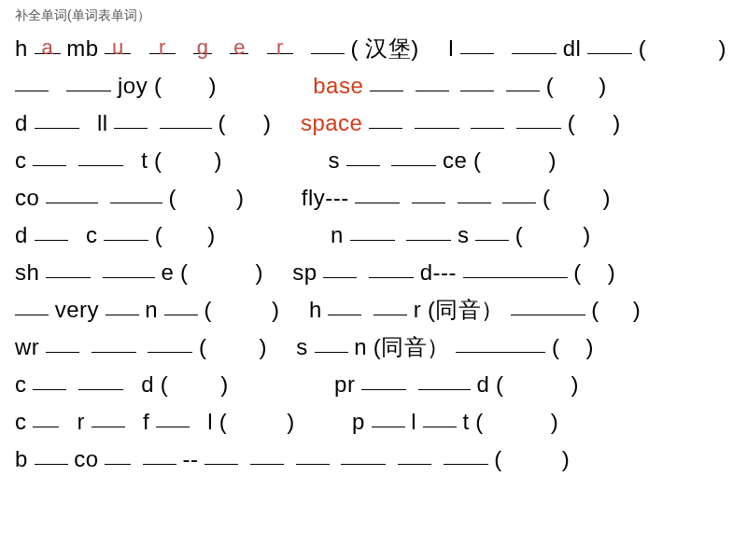 The height and width of the screenshot is (560, 747). I want to click on line-8: very n () h r (同音） (), so click(374, 310).